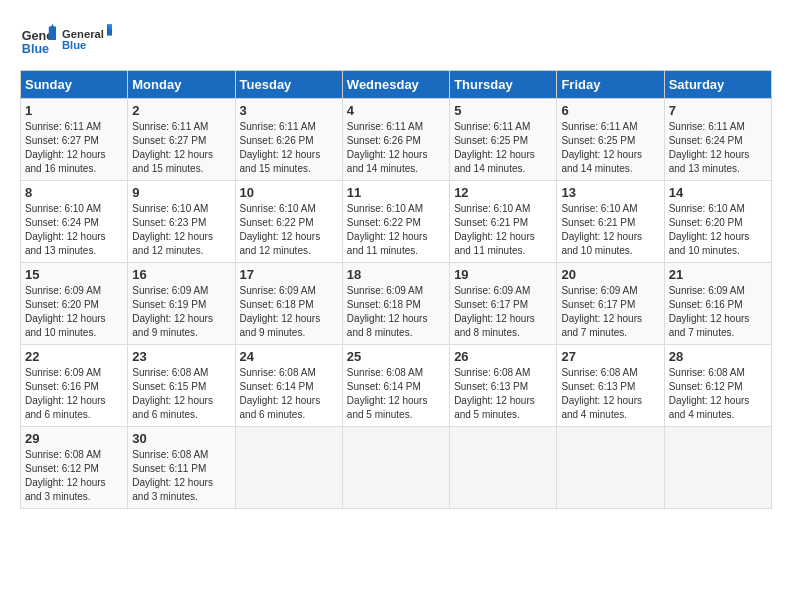 This screenshot has height=612, width=792. What do you see at coordinates (172, 230) in the screenshot?
I see `day-info: Sunrise: 6:10 AMSunset: 6:23 PMDaylight:…` at bounding box center [172, 230].